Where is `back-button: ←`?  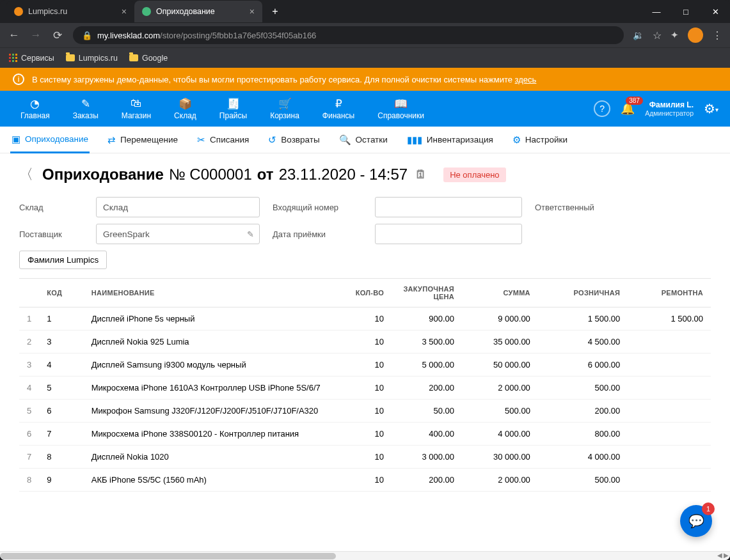
back-button: ← is located at coordinates (14, 35).